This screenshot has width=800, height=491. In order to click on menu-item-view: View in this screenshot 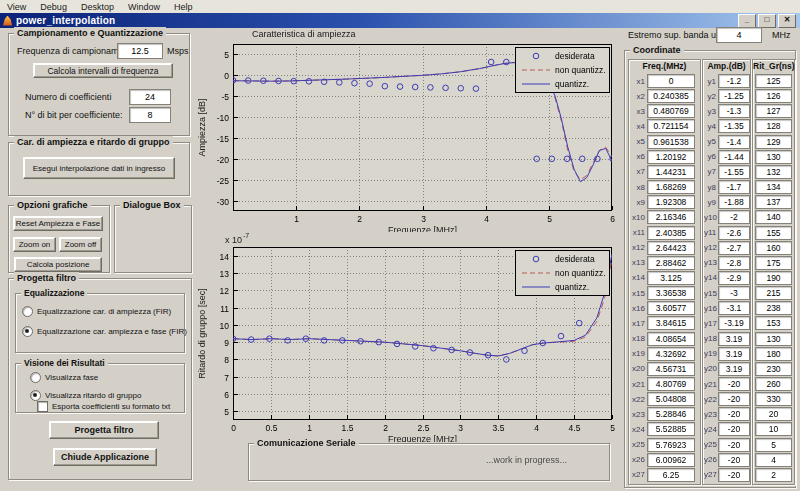, I will do `click(16, 7)`.